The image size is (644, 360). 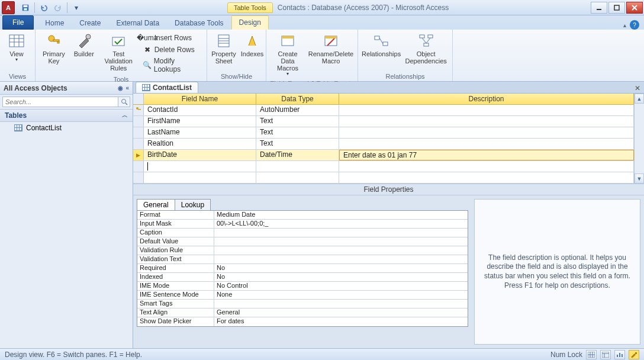 I want to click on indexes-button: Indexes, so click(x=252, y=45).